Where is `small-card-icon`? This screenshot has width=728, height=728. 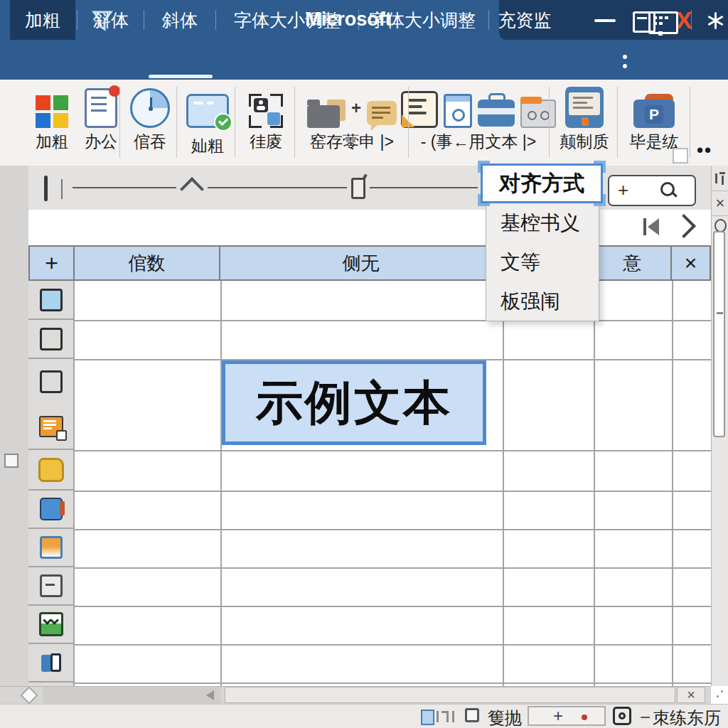
small-card-icon is located at coordinates (458, 111).